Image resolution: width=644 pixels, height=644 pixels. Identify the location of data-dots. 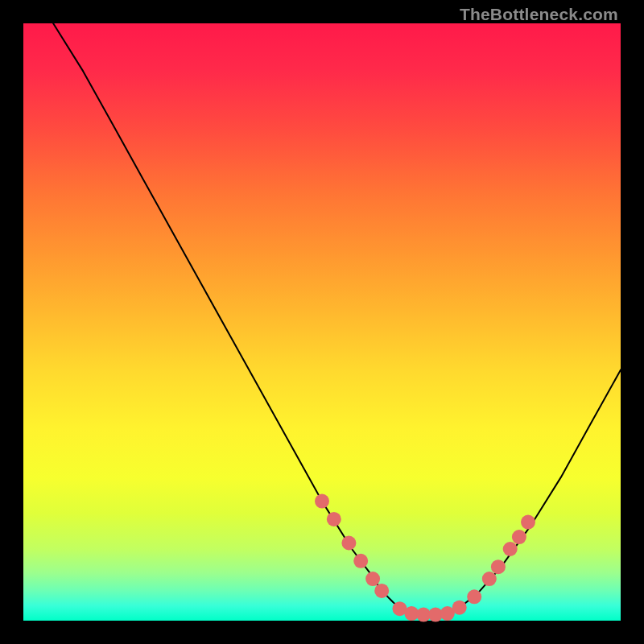
(425, 559).